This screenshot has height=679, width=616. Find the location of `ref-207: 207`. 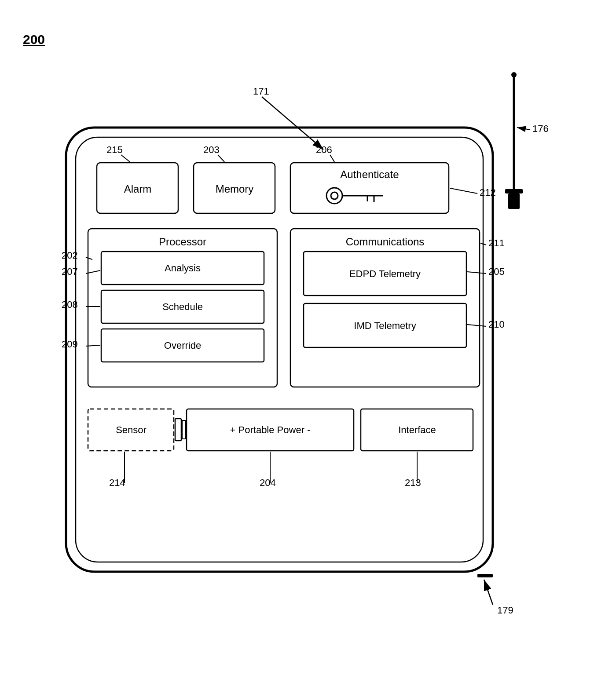

ref-207: 207 is located at coordinates (70, 272).